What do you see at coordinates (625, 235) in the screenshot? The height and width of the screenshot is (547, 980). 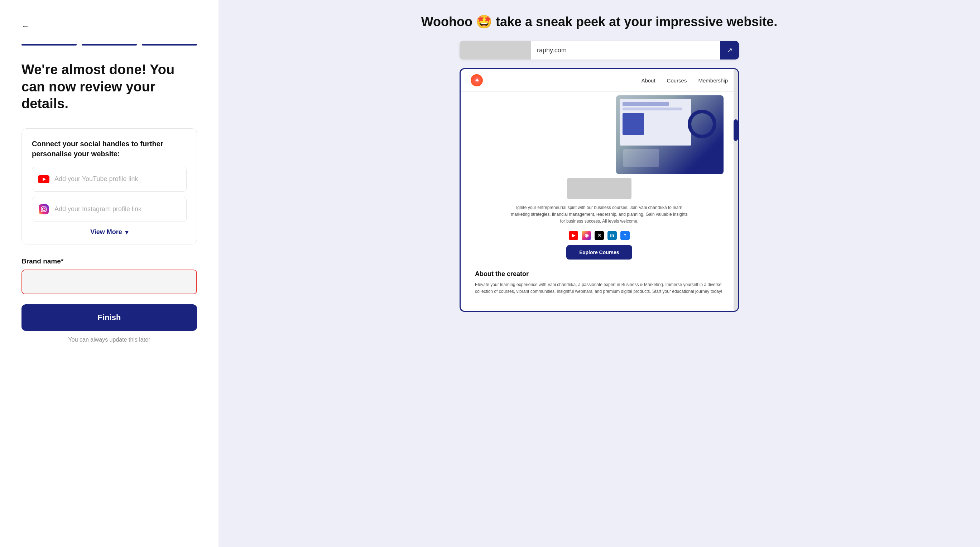 I see `fb-social-dot: f` at bounding box center [625, 235].